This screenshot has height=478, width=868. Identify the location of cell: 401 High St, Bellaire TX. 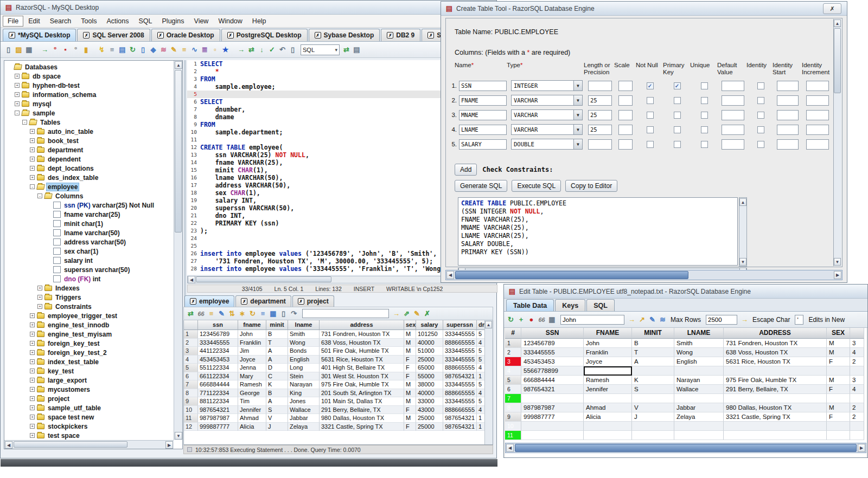
(362, 368).